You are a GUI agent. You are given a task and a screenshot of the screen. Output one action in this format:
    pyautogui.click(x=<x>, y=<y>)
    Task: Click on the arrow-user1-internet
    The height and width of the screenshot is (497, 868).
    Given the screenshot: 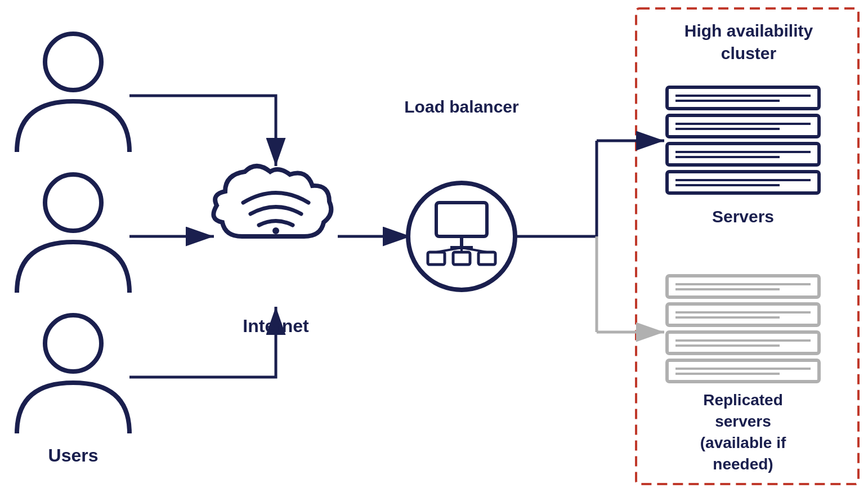 What is the action you would take?
    pyautogui.click(x=203, y=131)
    